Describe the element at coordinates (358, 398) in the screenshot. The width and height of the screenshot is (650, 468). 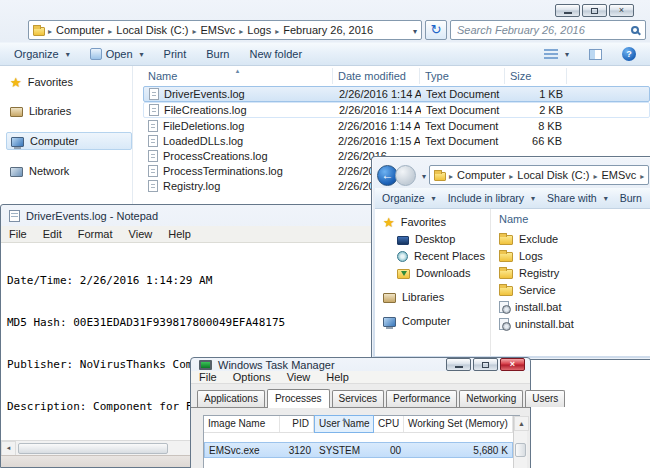
I see `tab-services: Services` at that location.